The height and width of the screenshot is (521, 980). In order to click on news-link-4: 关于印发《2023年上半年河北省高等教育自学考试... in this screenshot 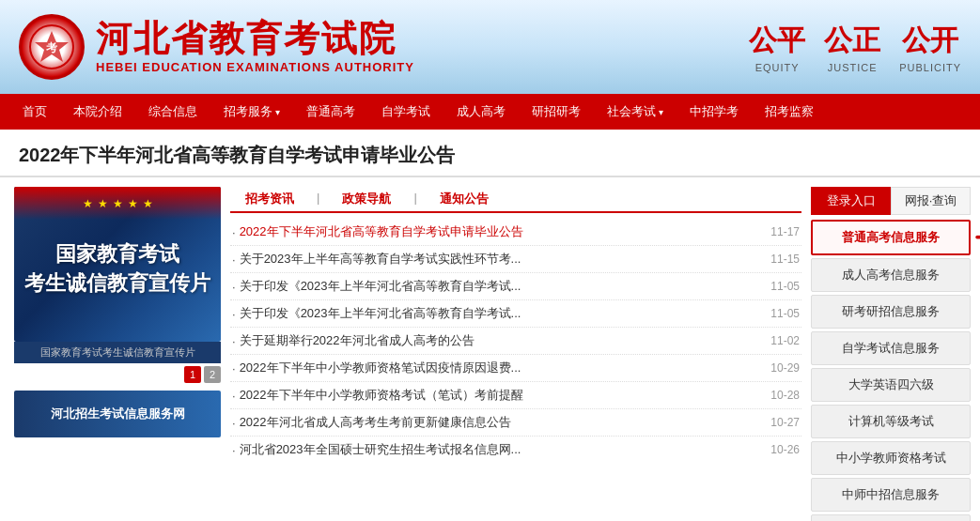, I will do `click(502, 314)`.